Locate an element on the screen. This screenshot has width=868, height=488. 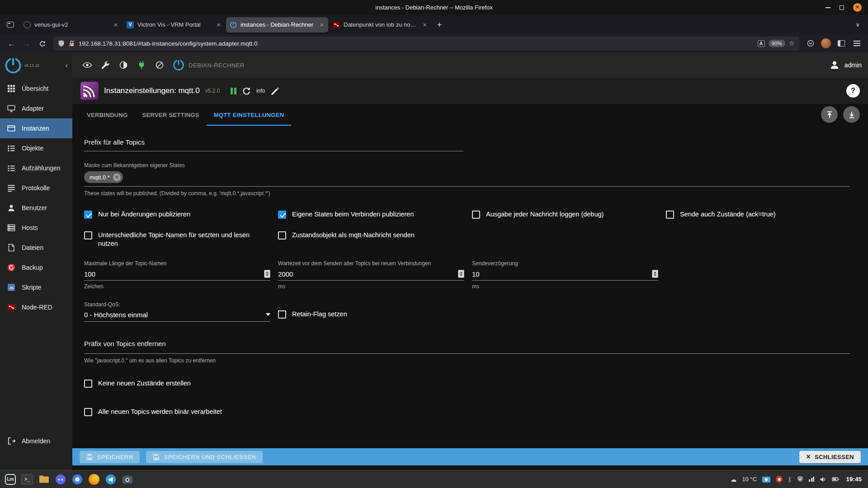
tab-server-settings: SERVER SETTINGS is located at coordinates (170, 115).